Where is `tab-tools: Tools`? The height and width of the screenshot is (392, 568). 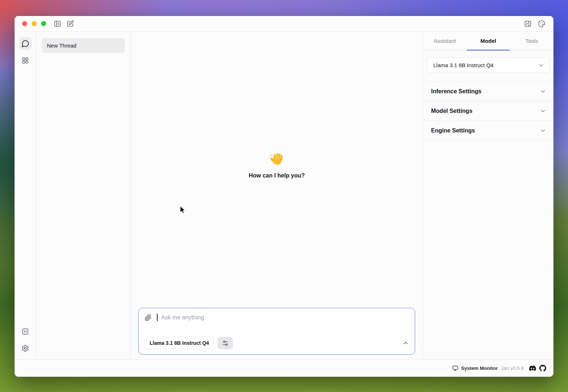 tab-tools: Tools is located at coordinates (532, 41).